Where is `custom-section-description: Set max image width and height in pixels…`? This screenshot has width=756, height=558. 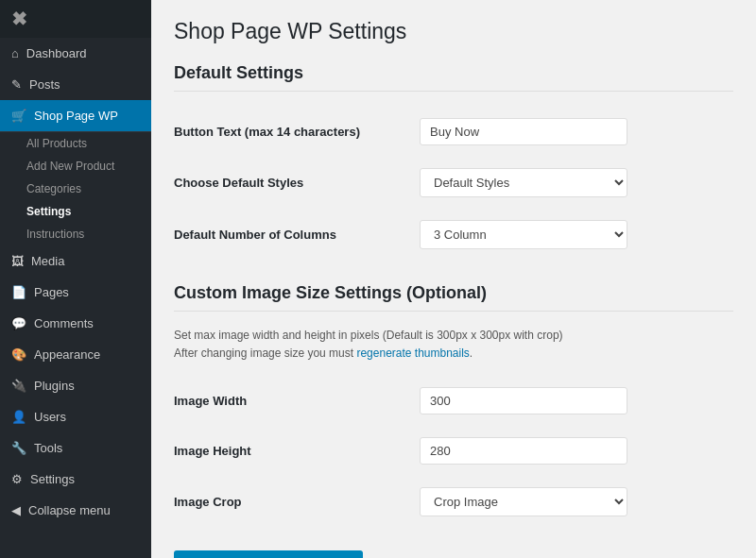
custom-section-description: Set max image width and height in pixels… is located at coordinates (454, 345).